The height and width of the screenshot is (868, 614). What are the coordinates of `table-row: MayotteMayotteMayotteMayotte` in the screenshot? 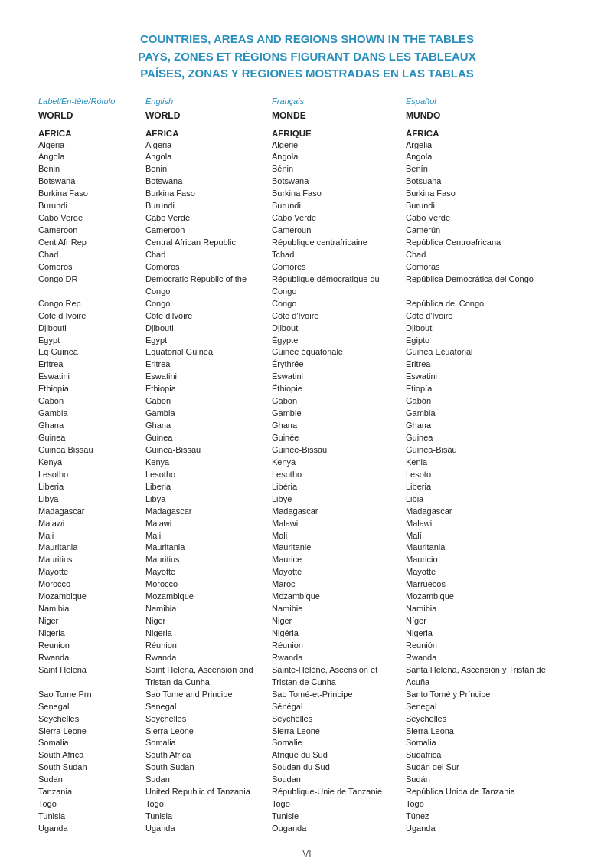 It's located at (307, 572).